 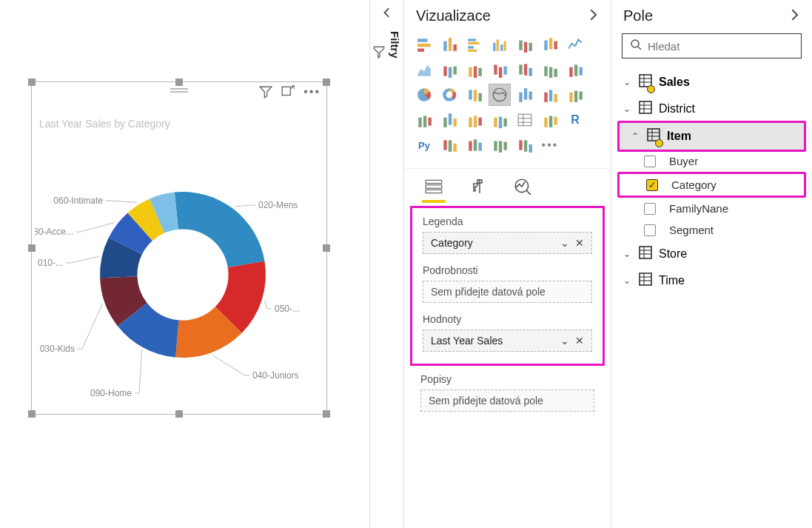 I want to click on viz-tile-100-bar, so click(x=525, y=44).